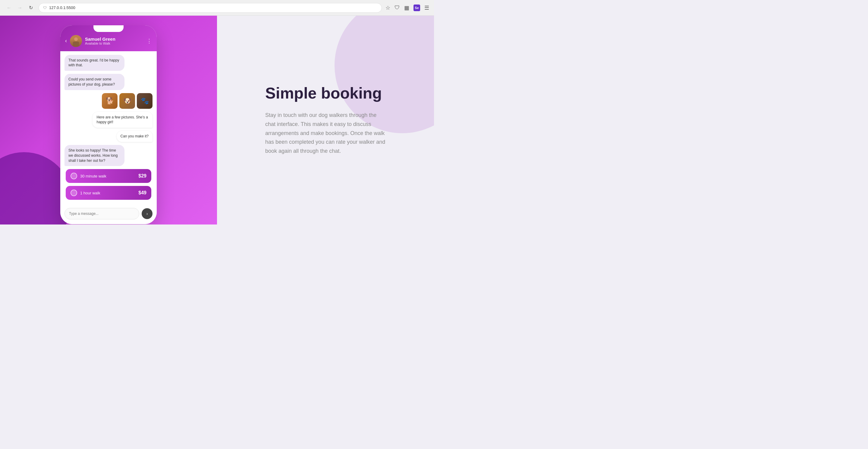 The width and height of the screenshot is (868, 449). I want to click on send-icon: ›, so click(147, 214).